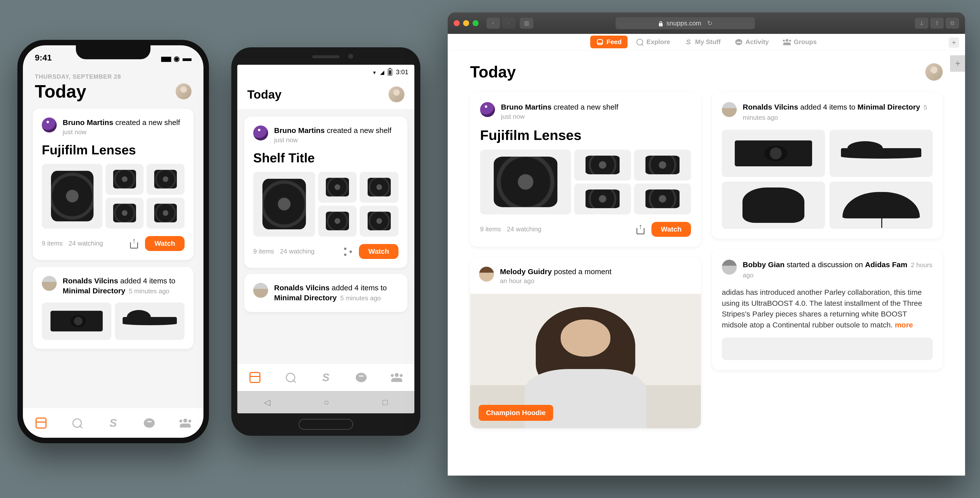 The image size is (980, 498). I want to click on add-button: +, so click(954, 43).